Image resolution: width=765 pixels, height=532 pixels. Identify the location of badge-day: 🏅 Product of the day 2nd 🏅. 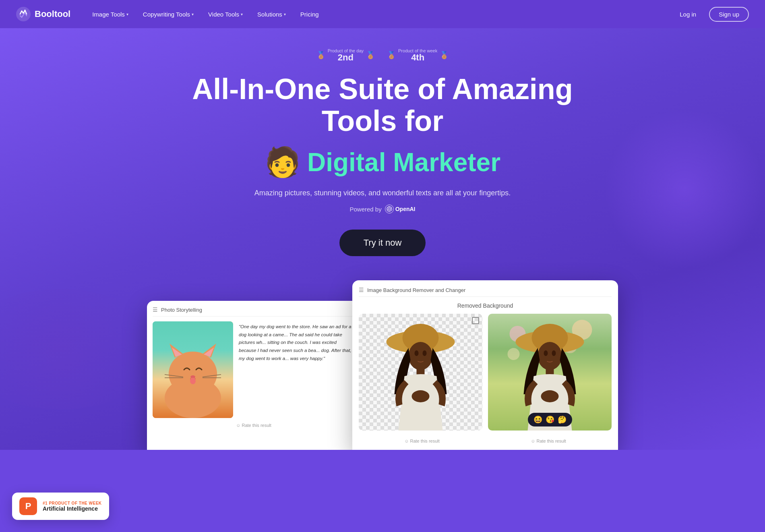
(345, 55).